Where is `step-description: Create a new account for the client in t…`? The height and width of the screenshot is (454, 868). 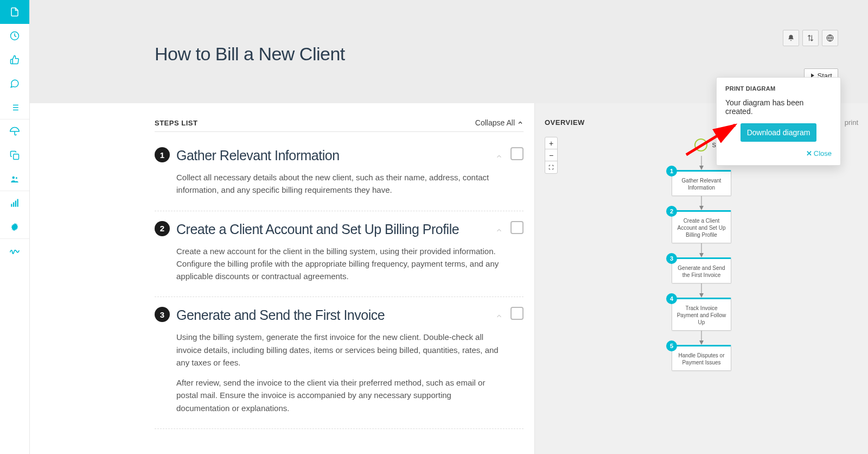 step-description: Create a new account for the client in t… is located at coordinates (339, 264).